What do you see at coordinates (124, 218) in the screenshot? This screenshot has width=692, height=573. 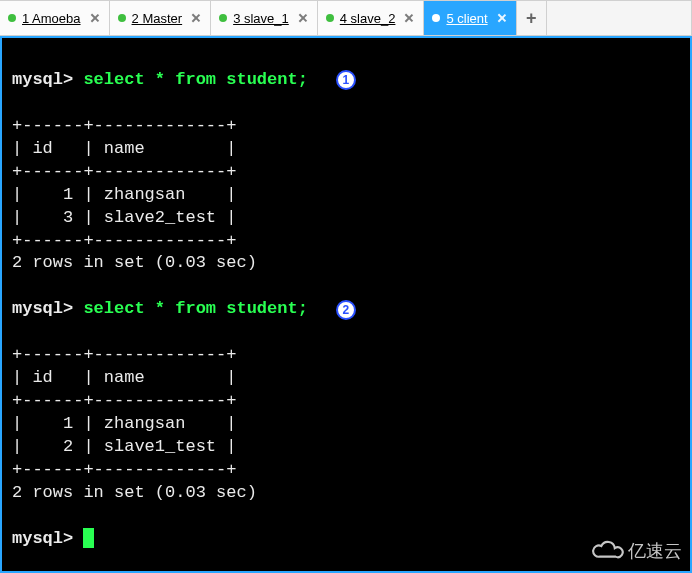 I see `table-row: | 3 | slave2_test |` at bounding box center [124, 218].